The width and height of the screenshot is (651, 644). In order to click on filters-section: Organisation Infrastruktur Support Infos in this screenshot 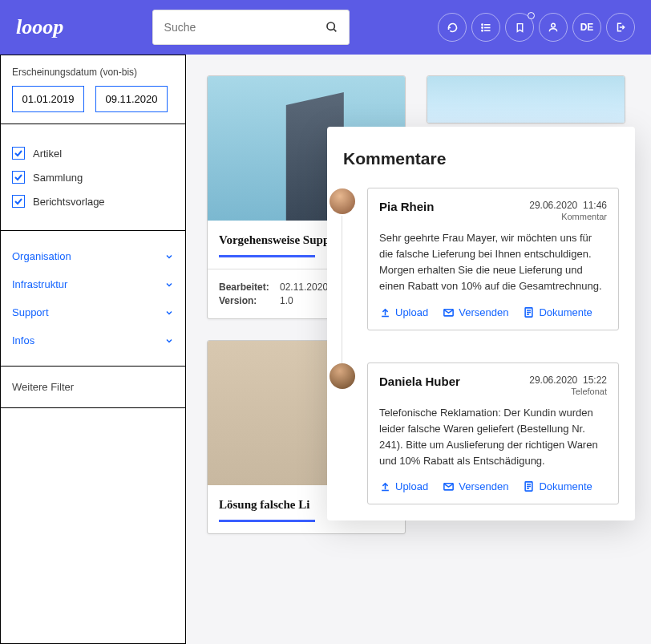, I will do `click(93, 298)`.